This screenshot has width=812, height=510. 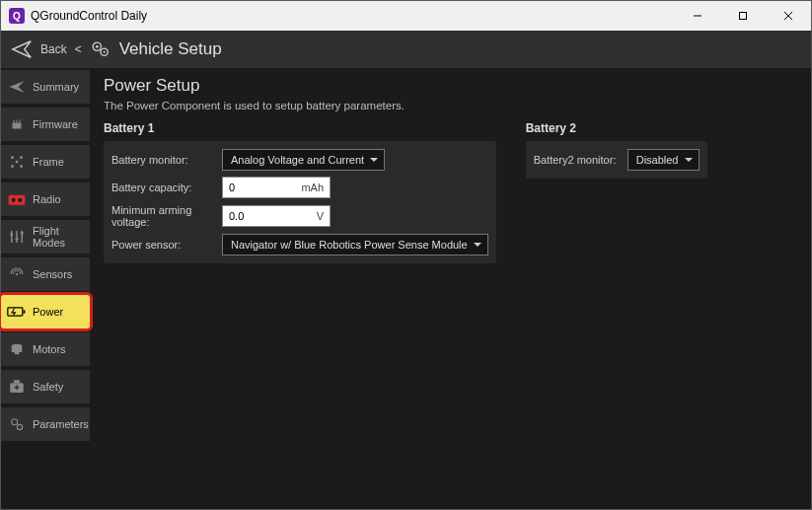 I want to click on radio-icon, so click(x=17, y=199).